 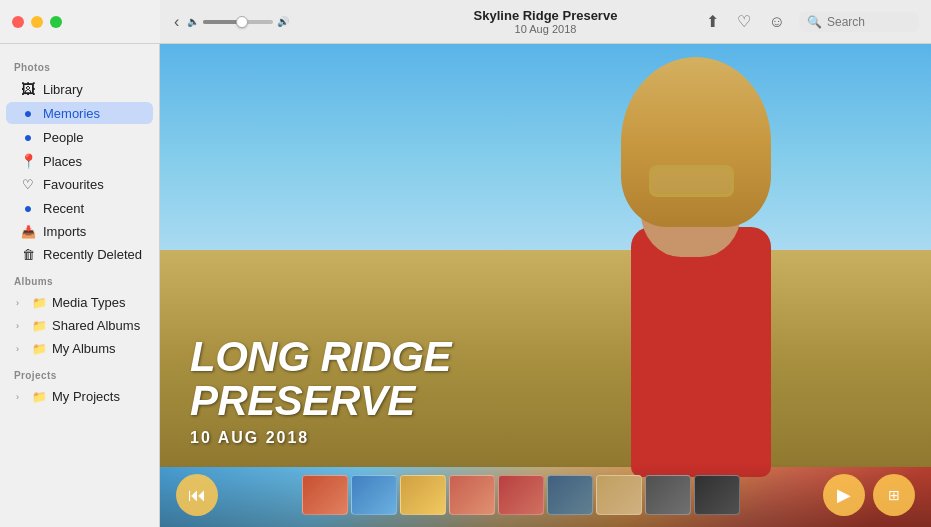 What do you see at coordinates (197, 496) in the screenshot?
I see `rewind-icon: ⏮` at bounding box center [197, 496].